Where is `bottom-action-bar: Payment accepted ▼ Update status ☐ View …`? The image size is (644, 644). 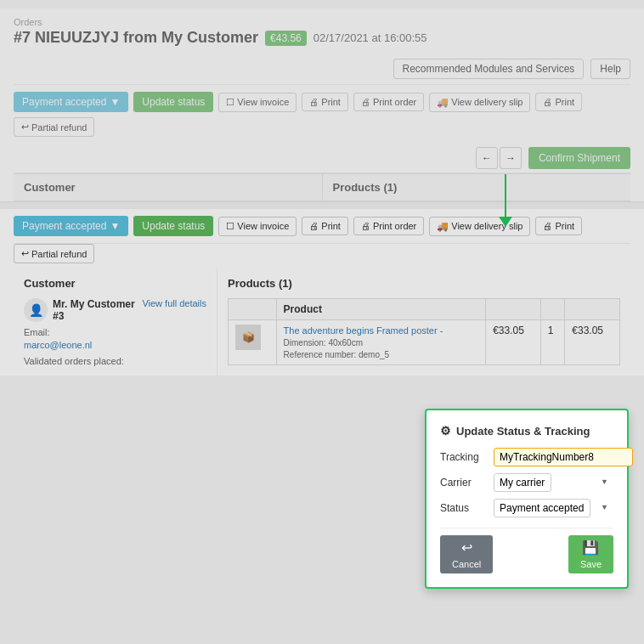 bottom-action-bar: Payment accepted ▼ Update status ☐ View … is located at coordinates (322, 226).